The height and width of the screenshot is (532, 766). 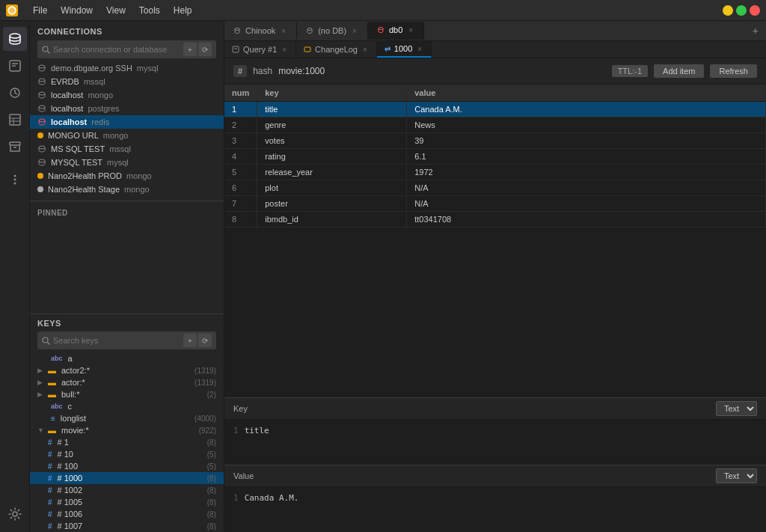 I want to click on sub-tab-2: ⇄ 1000 ×, so click(x=404, y=49).